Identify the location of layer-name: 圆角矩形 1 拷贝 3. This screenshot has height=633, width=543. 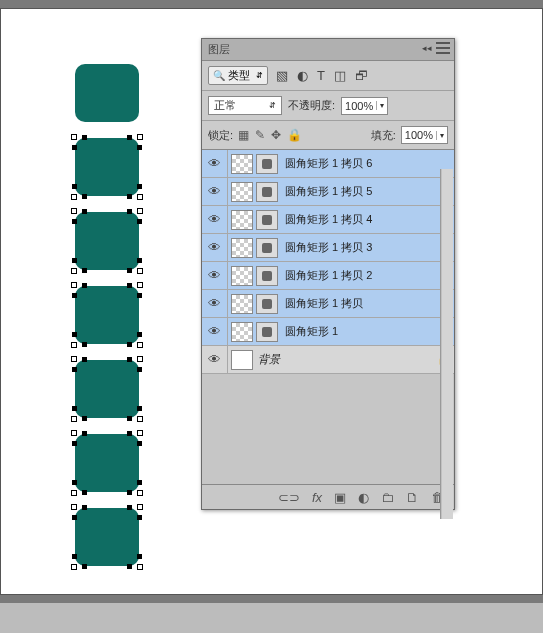
(368, 248).